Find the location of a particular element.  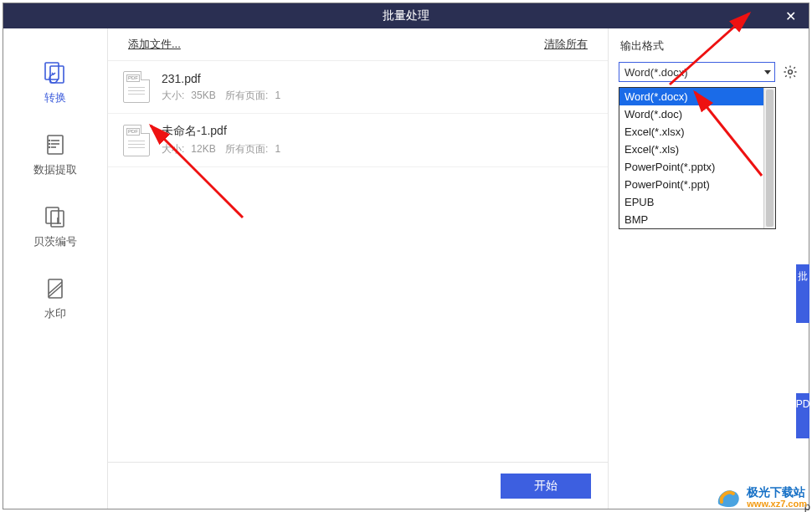

dropdown-option: PowerPoint(*.ppt) is located at coordinates (691, 184).